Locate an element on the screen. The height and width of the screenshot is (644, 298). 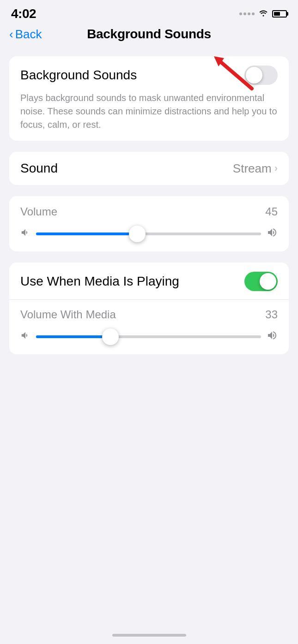
sound-value: Stream › is located at coordinates (255, 169).